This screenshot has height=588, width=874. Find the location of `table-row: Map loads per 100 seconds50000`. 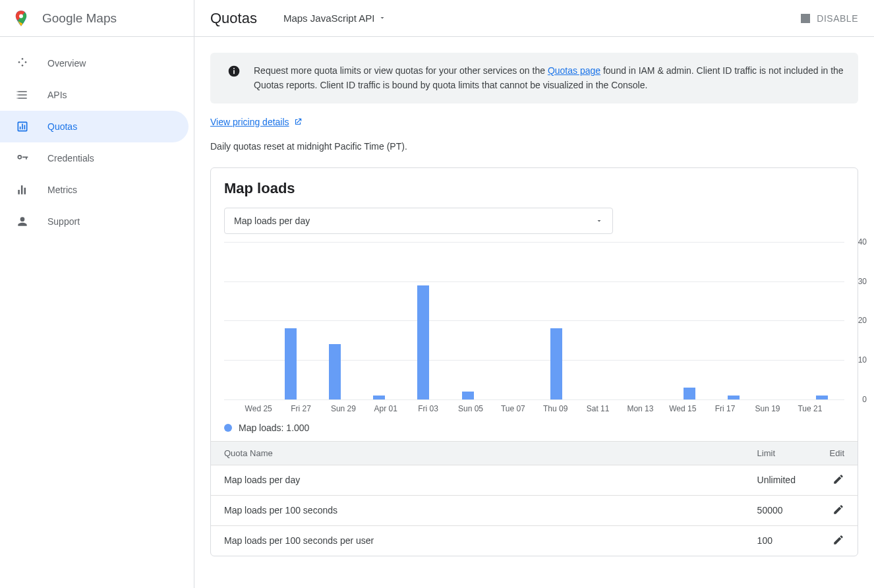

table-row: Map loads per 100 seconds50000 is located at coordinates (534, 510).